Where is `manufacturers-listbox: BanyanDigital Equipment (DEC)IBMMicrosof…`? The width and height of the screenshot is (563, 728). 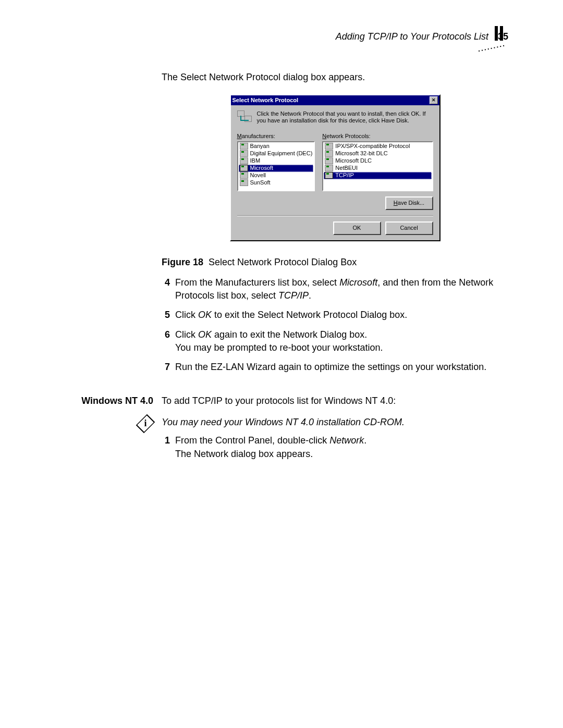 manufacturers-listbox: BanyanDigital Equipment (DEC)IBMMicrosof… is located at coordinates (276, 166).